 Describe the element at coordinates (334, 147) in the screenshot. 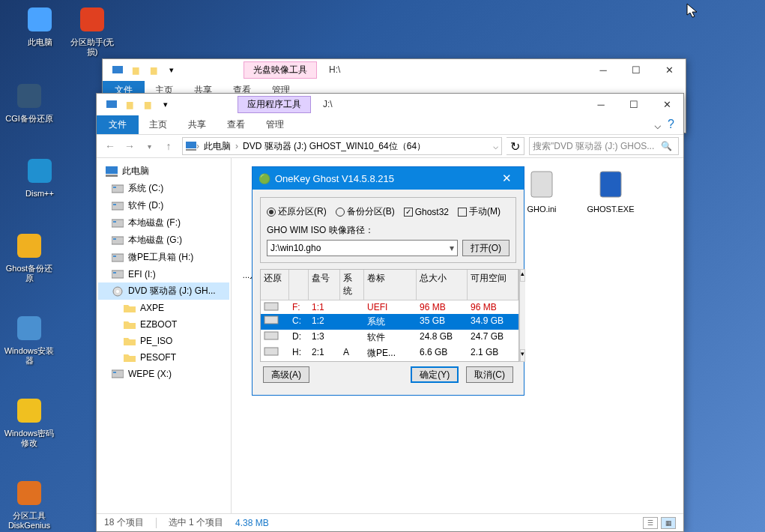

I see `crumb-drive: DVD 驱动器 (J:) GHOST_WIN10_64位（64）` at that location.